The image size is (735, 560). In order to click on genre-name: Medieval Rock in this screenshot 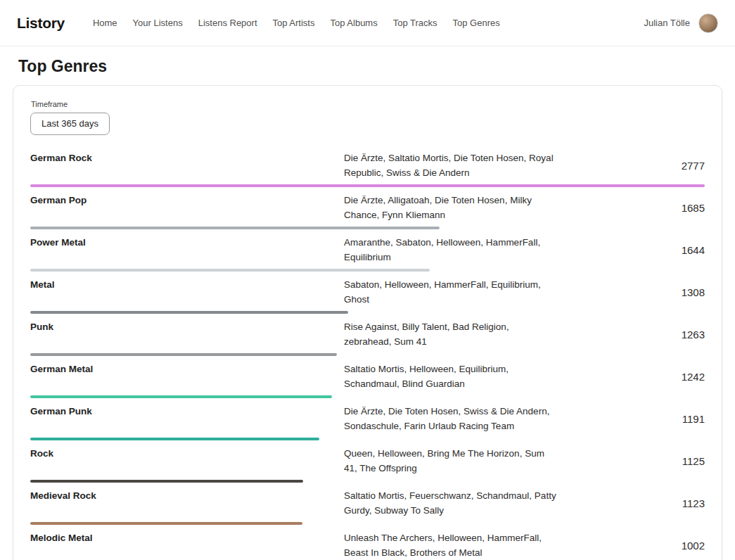, I will do `click(184, 503)`.